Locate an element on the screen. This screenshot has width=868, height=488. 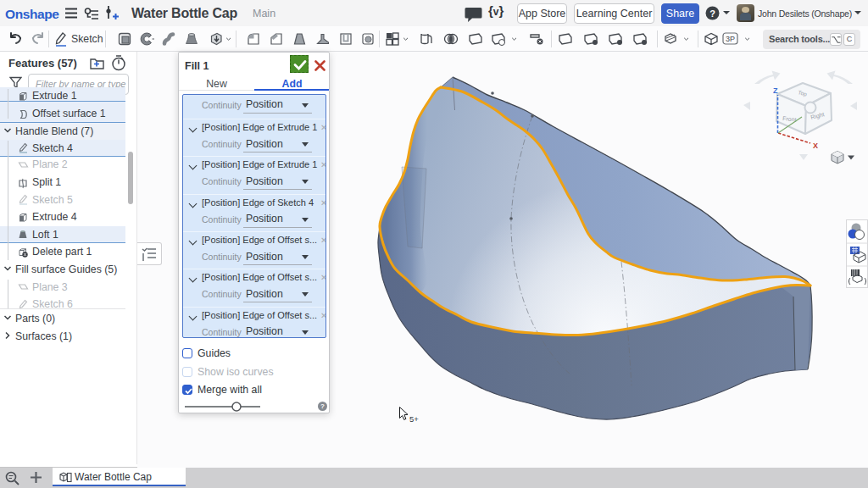
svg-text: 5+ is located at coordinates (414, 419).